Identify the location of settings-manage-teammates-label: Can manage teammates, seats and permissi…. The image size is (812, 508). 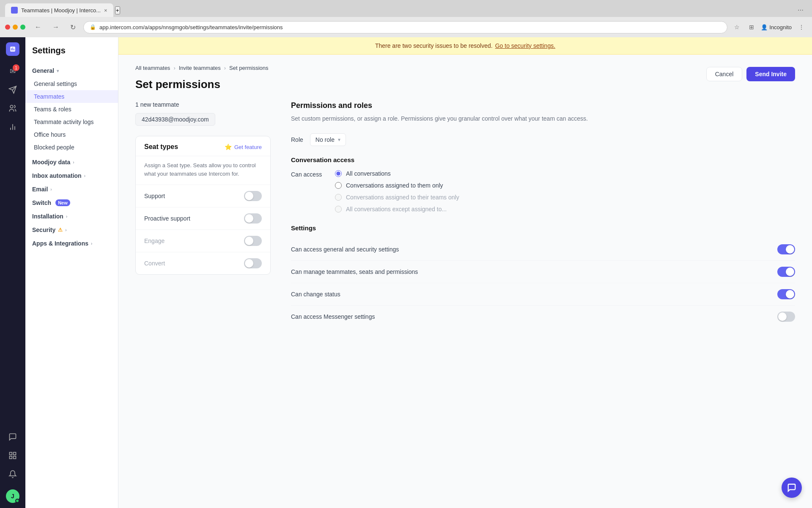
(354, 272).